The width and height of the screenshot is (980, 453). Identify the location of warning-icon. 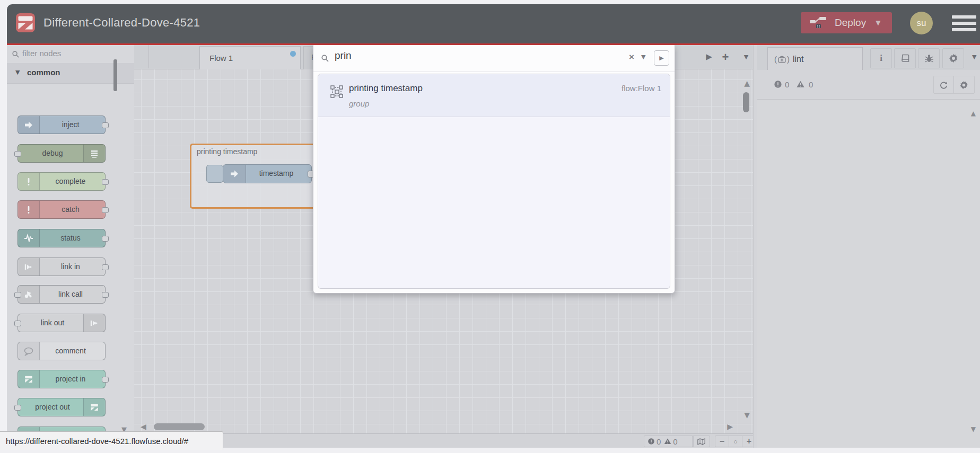
(801, 84).